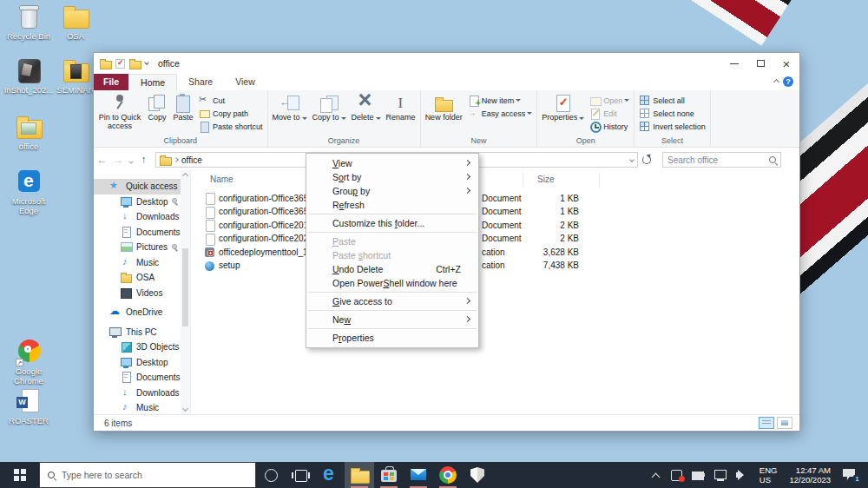 The image size is (868, 488). What do you see at coordinates (500, 113) in the screenshot?
I see `easy-access-button: Easy access` at bounding box center [500, 113].